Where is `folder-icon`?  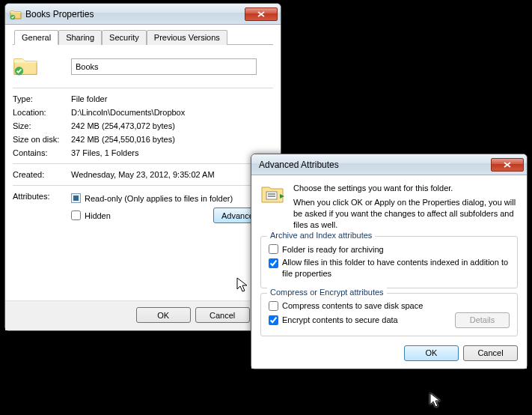
folder-icon is located at coordinates (16, 14).